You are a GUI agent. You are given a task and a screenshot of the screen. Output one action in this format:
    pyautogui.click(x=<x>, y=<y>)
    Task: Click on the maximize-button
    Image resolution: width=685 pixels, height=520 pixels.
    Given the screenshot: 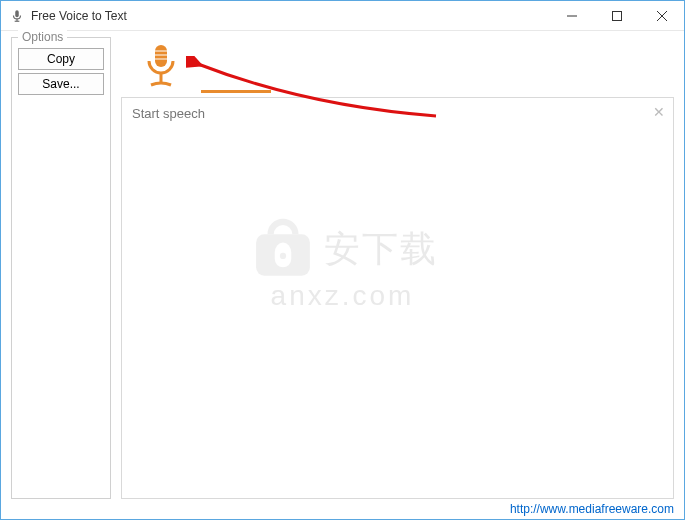 What is the action you would take?
    pyautogui.click(x=616, y=16)
    